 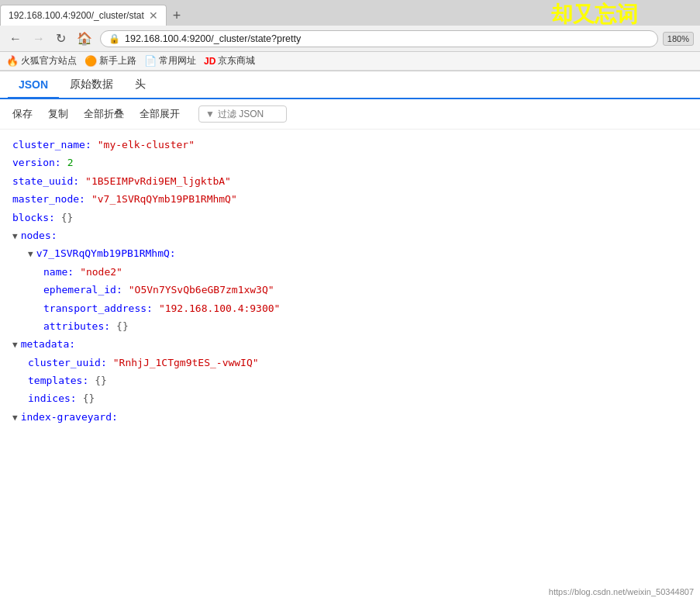 What do you see at coordinates (177, 16) in the screenshot?
I see `new-tab-button: +` at bounding box center [177, 16].